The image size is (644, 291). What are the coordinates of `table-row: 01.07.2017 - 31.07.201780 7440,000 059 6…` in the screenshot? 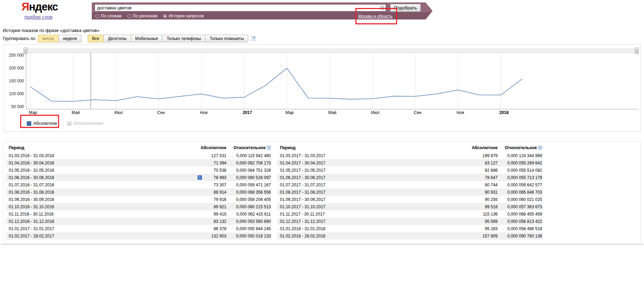 It's located at (410, 185).